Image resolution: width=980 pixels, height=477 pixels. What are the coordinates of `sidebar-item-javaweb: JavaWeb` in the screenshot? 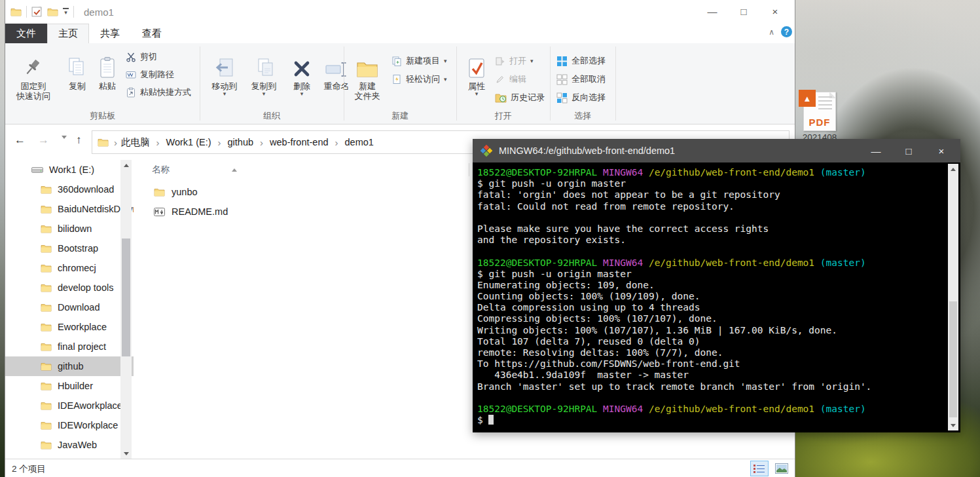 It's located at (69, 445).